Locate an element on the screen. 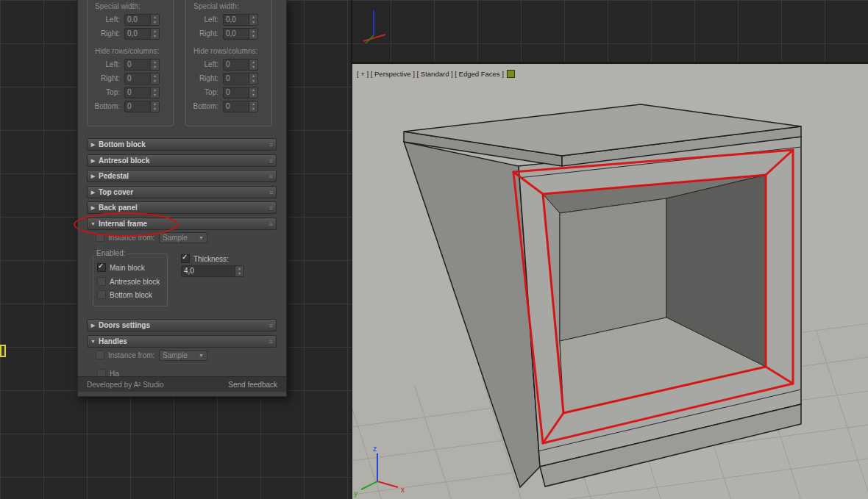 The width and height of the screenshot is (868, 499). axis-y-label: y is located at coordinates (356, 494).